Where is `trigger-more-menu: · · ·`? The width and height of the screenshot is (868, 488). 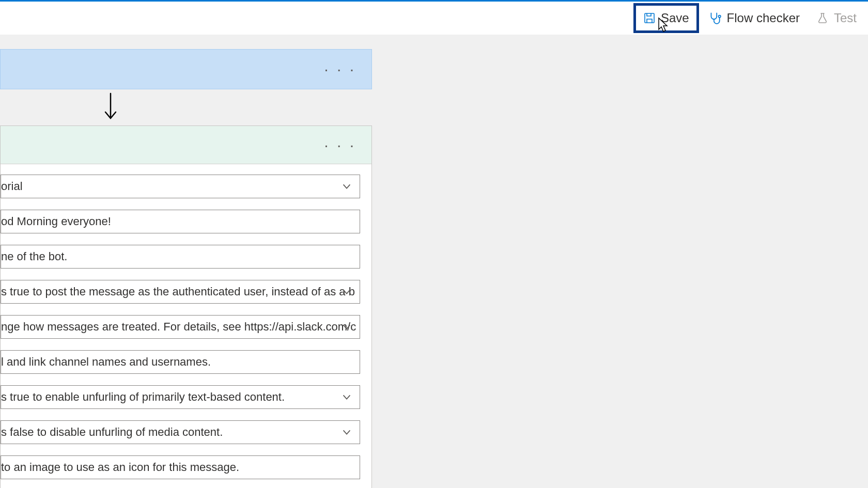 trigger-more-menu: · · · is located at coordinates (340, 69).